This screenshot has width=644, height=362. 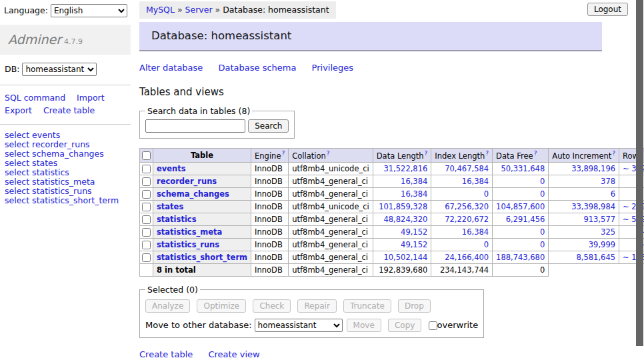 I want to click on breadcrumb-link-server: Server, so click(x=199, y=9).